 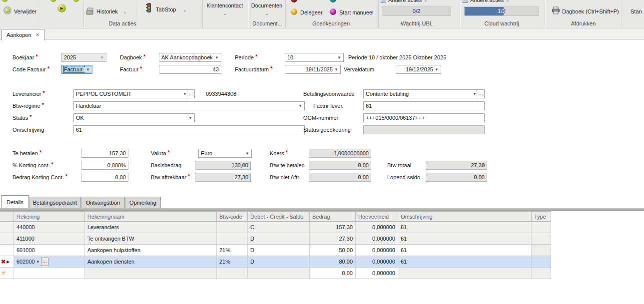 What do you see at coordinates (267, 10) in the screenshot?
I see `documenten-button: Documenten ⌄` at bounding box center [267, 10].